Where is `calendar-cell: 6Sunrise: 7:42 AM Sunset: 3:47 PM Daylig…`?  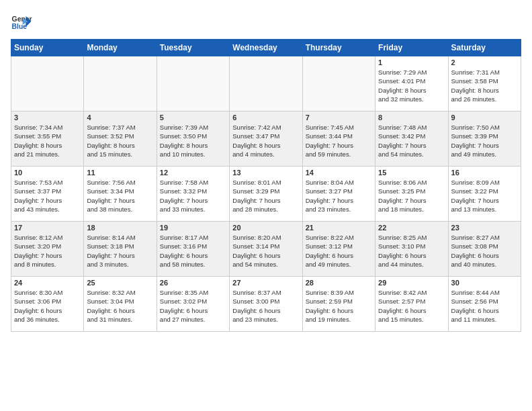
calendar-cell: 6Sunrise: 7:42 AM Sunset: 3:47 PM Daylig… is located at coordinates (266, 139).